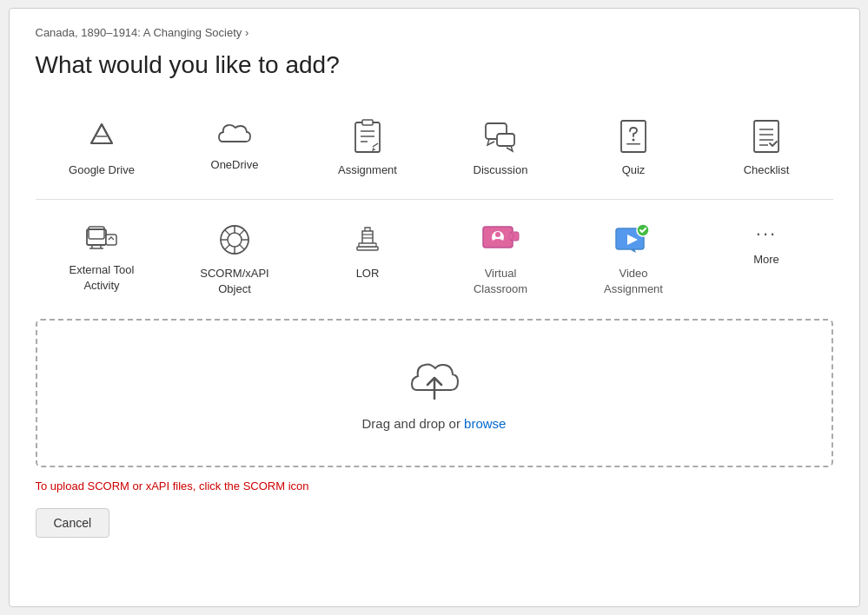  I want to click on assignment-icon, so click(368, 136).